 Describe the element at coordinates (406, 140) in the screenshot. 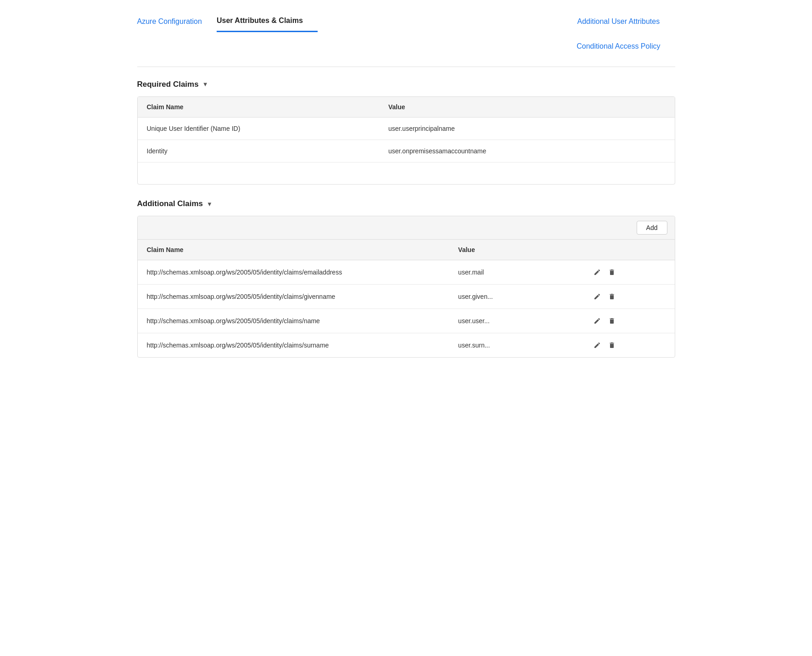

I see `required-claims-table: Claim Name Value Unique User Identifier …` at that location.